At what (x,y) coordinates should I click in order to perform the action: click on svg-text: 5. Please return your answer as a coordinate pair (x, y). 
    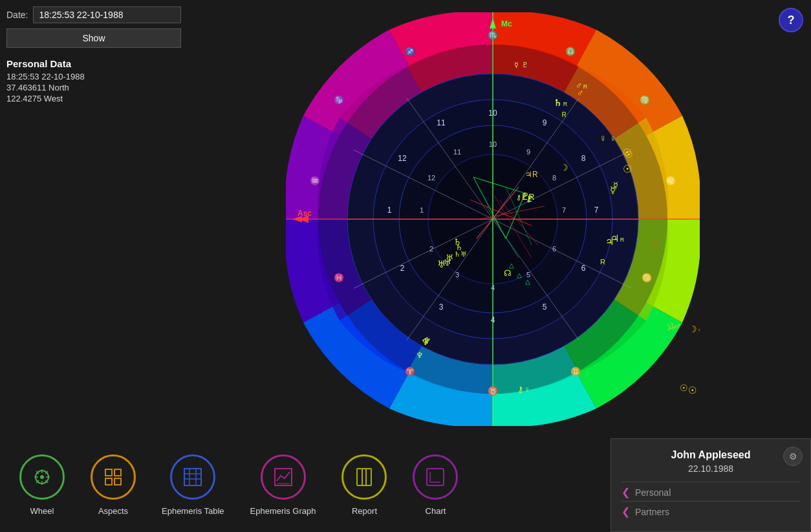
    Looking at the image, I should click on (545, 307).